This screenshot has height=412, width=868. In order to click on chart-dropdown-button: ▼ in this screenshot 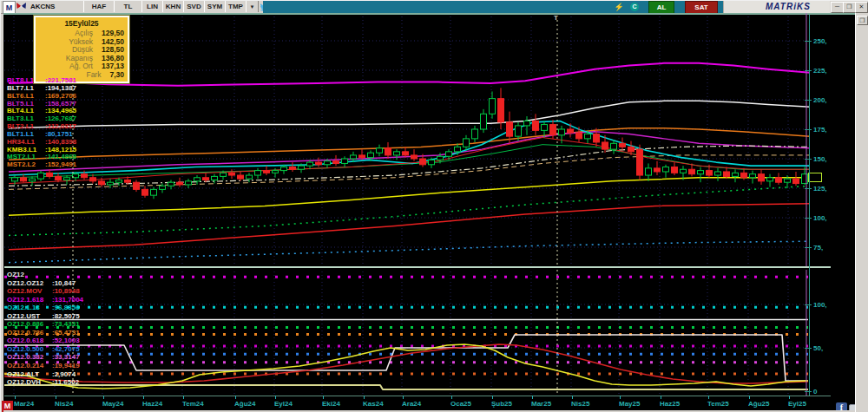, I will do `click(252, 7)`.